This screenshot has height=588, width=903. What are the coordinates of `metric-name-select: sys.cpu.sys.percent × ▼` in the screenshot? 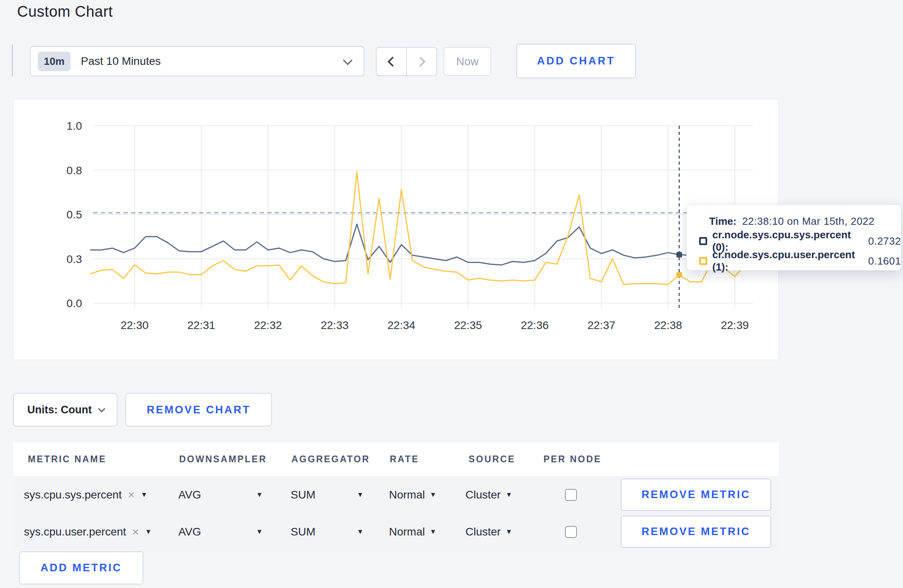 It's located at (86, 495).